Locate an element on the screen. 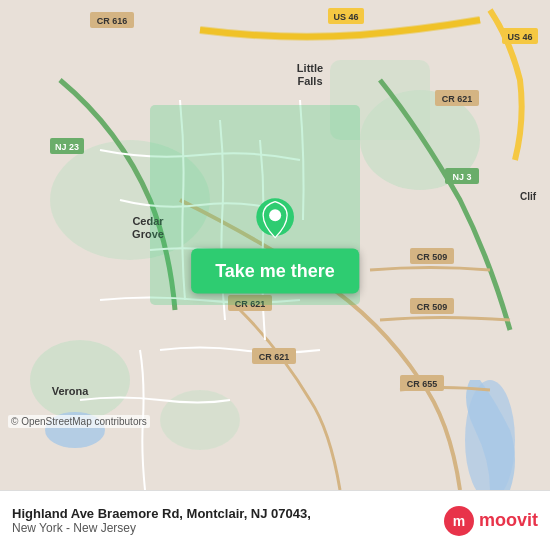 The width and height of the screenshot is (550, 550). moovit-text: moovit is located at coordinates (508, 520).